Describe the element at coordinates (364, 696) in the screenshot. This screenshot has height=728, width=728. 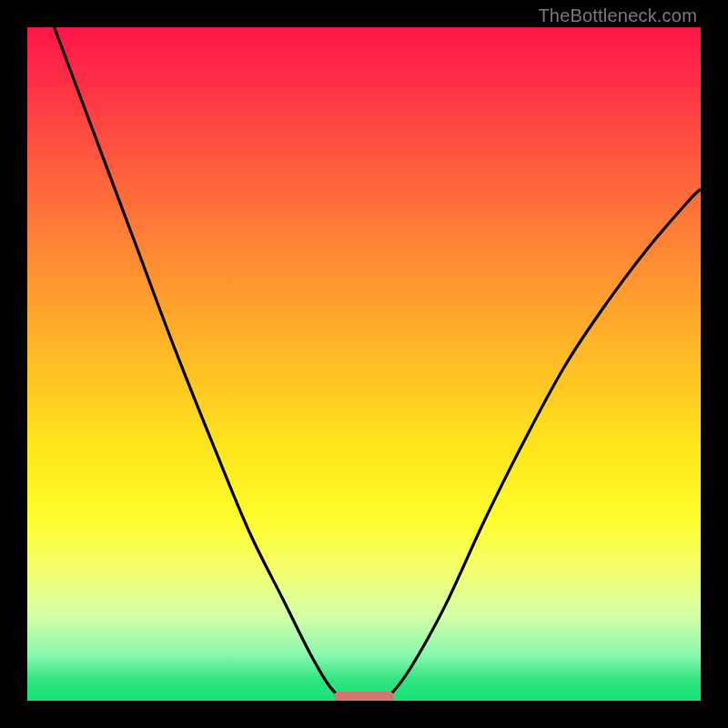
I see `bottom-marker-bar` at that location.